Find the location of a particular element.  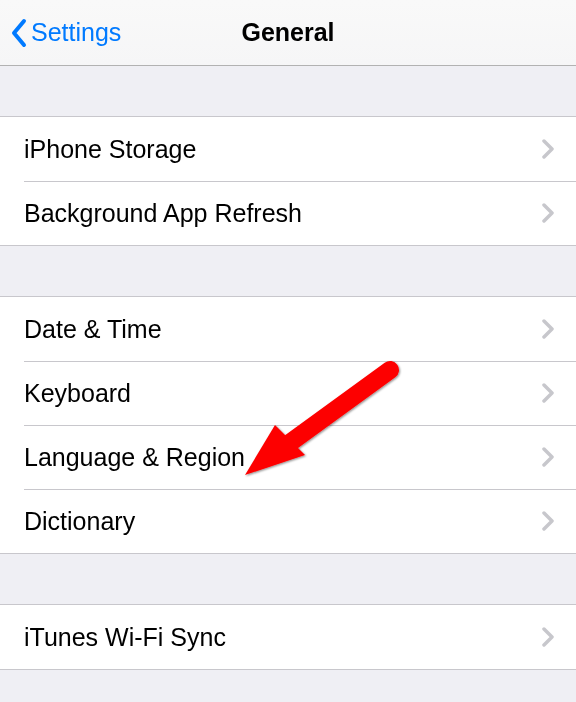

navbar: Settings General is located at coordinates (288, 33).